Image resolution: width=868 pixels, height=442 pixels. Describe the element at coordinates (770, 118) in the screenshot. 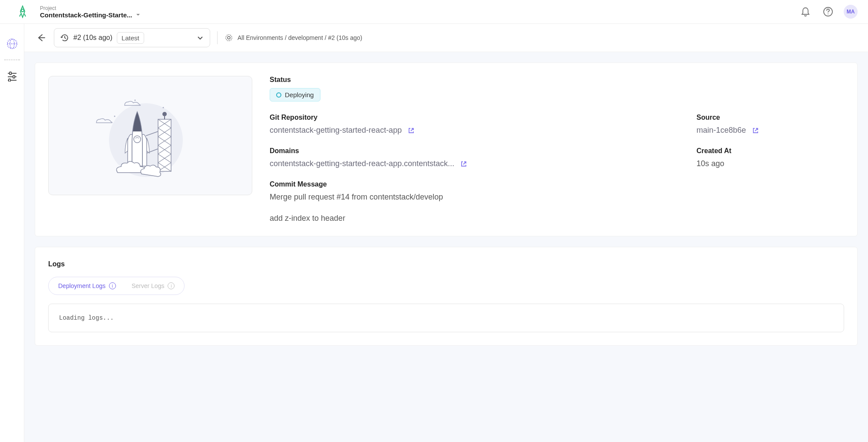

I see `source-label: Source` at that location.